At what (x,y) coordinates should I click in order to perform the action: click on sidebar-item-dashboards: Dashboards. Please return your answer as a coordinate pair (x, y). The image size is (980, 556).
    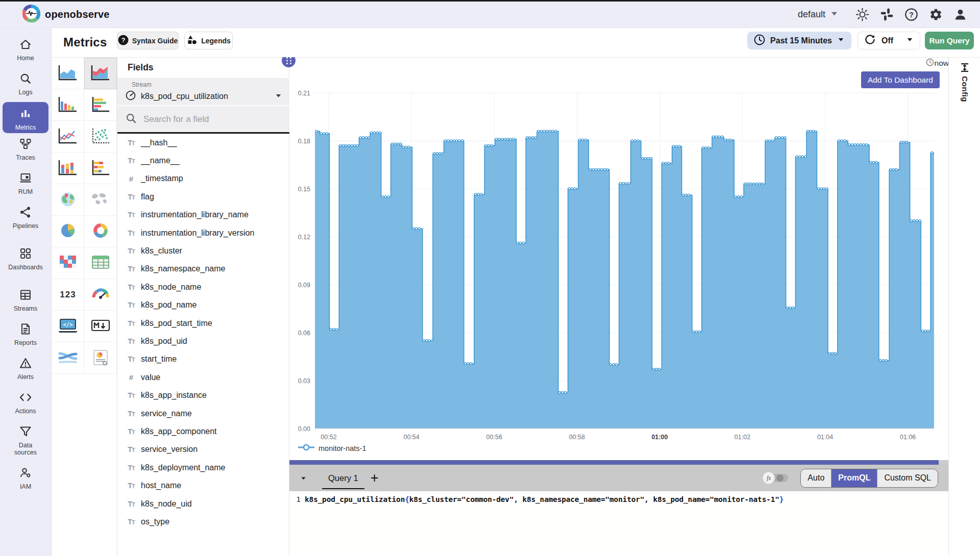
    Looking at the image, I should click on (26, 263).